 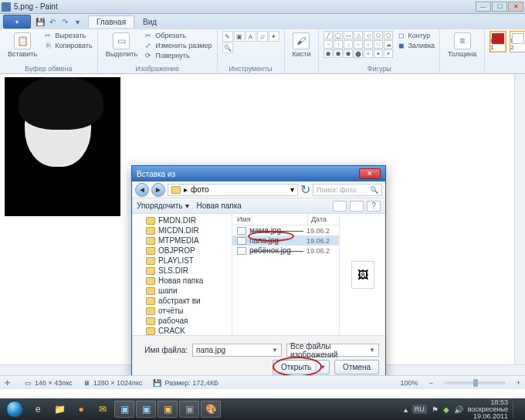 What do you see at coordinates (379, 69) in the screenshot?
I see `shapes-group-label: Фигуры` at bounding box center [379, 69].